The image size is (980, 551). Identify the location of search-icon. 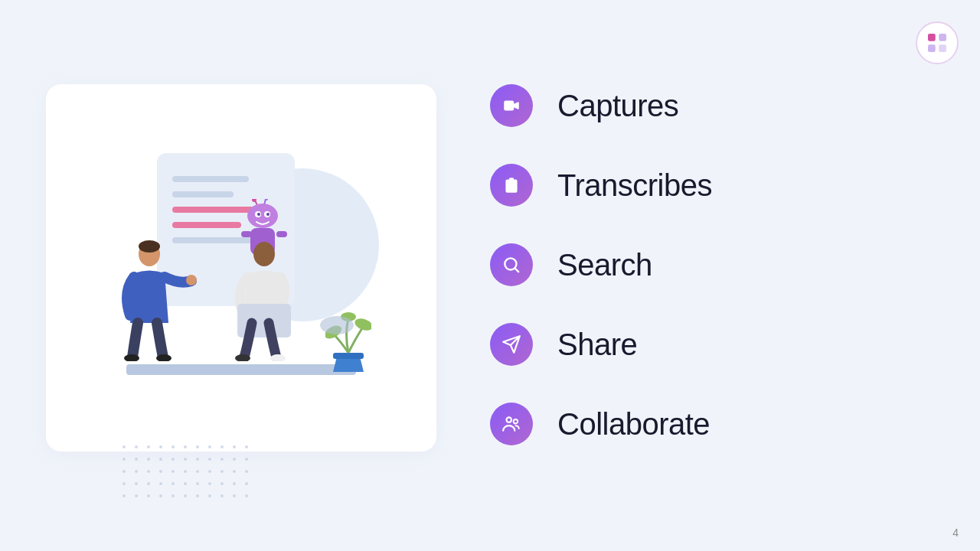
(511, 265).